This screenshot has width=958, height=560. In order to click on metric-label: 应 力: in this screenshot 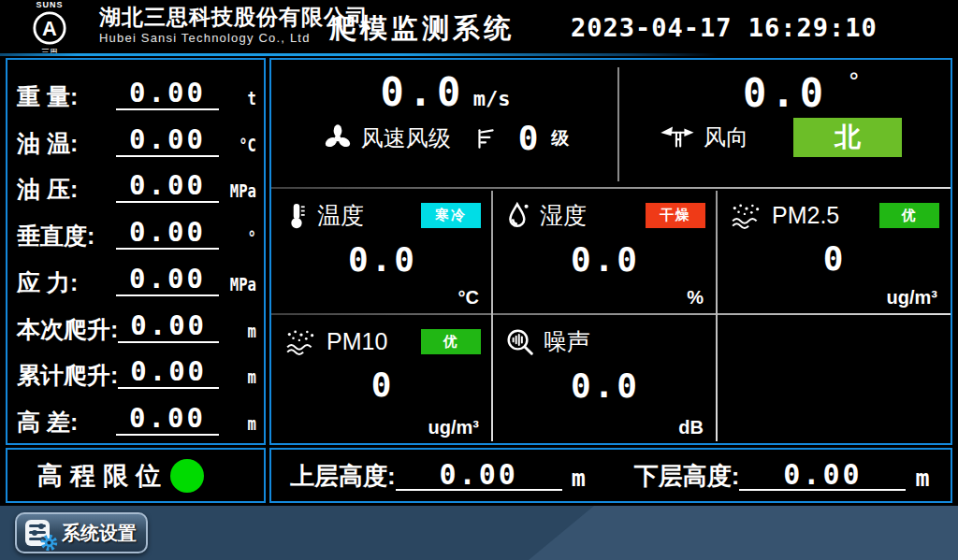, I will do `click(66, 282)`.